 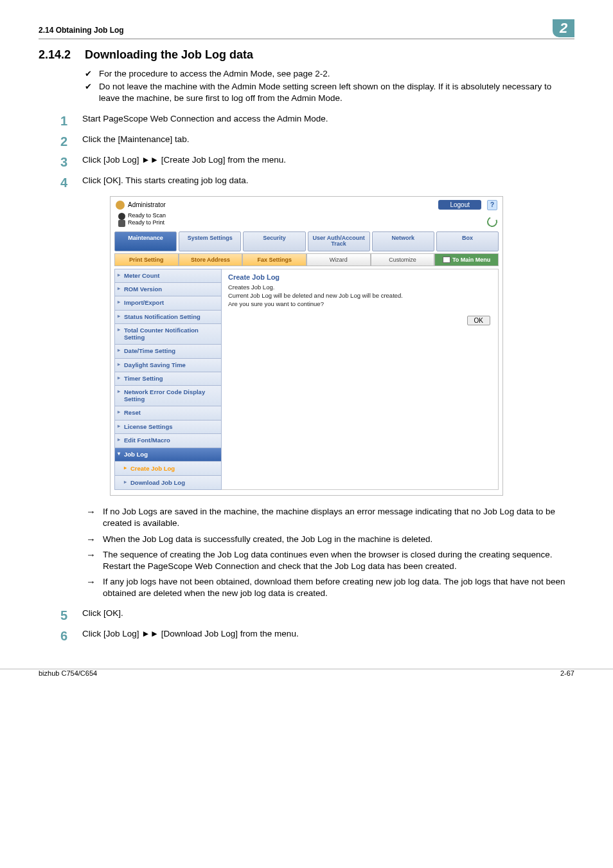 I want to click on status-text: Ready to Print, so click(x=147, y=223).